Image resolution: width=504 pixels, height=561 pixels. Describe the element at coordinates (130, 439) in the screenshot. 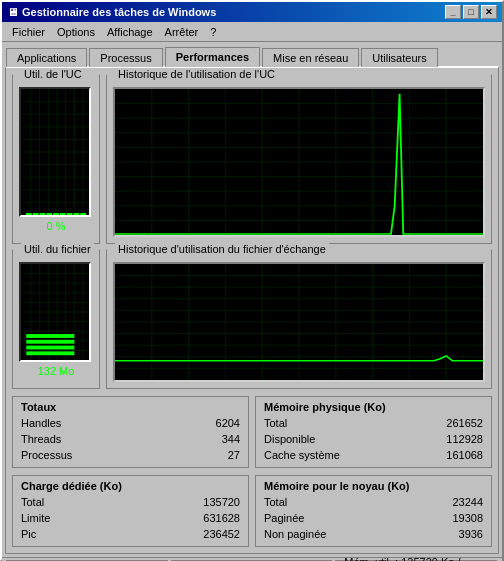

I see `stats-row-threads: Threads 344` at that location.